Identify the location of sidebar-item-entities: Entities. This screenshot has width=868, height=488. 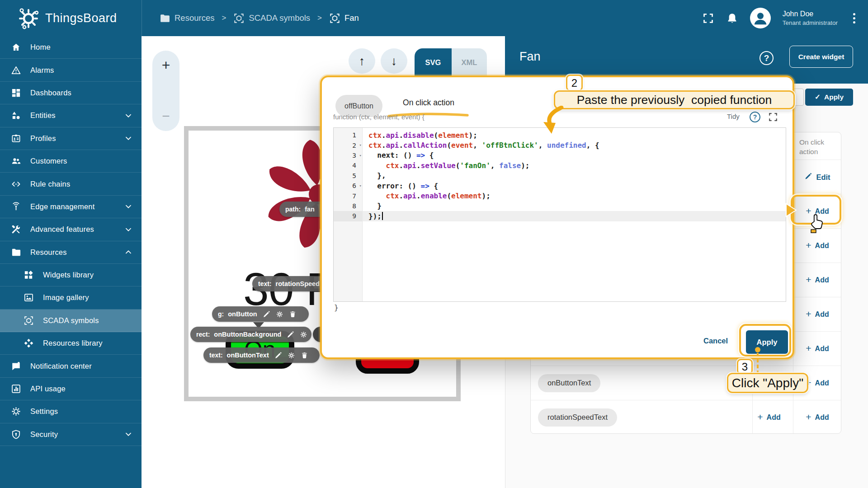
(71, 116).